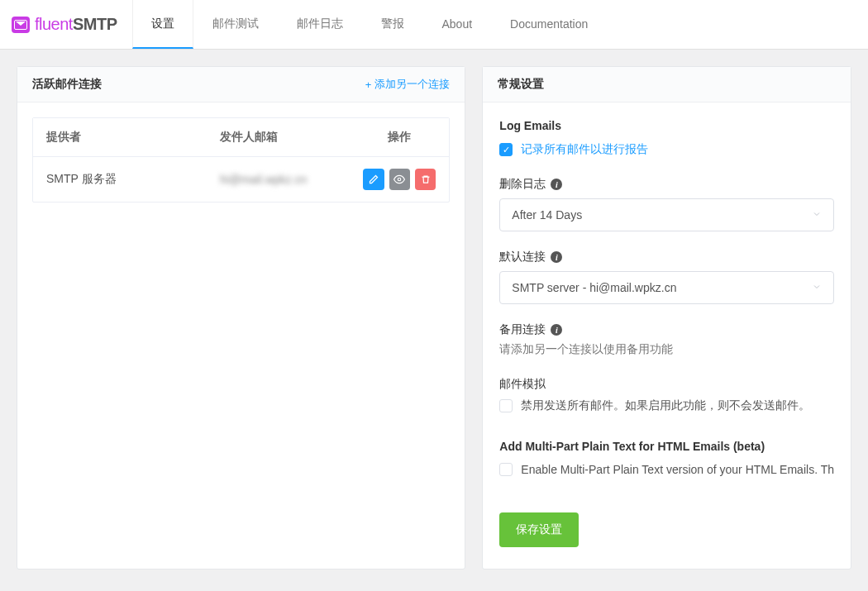 This screenshot has height=591, width=868. Describe the element at coordinates (120, 179) in the screenshot. I see `cell-provider: SMTP 服务器` at that location.